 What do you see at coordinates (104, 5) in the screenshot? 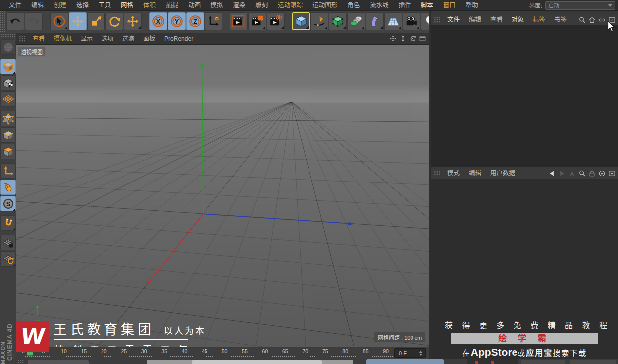
I see `menu-item-工具: 工具` at bounding box center [104, 5].